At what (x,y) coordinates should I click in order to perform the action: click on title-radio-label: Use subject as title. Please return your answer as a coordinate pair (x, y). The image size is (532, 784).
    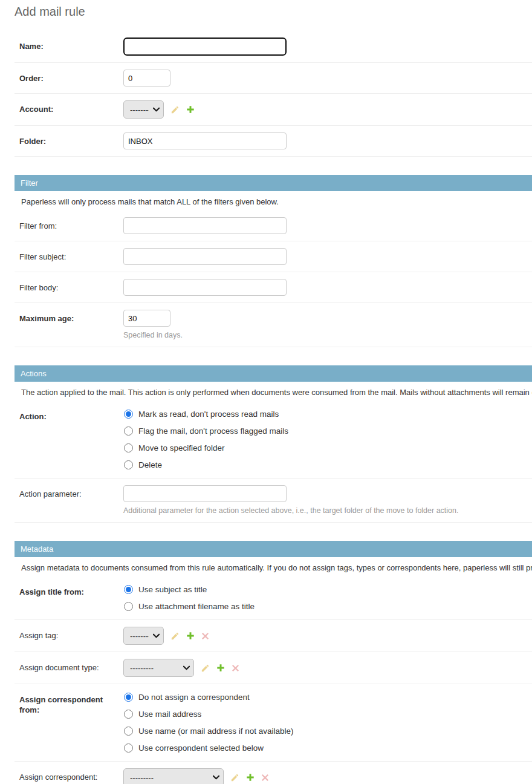
    Looking at the image, I should click on (173, 589).